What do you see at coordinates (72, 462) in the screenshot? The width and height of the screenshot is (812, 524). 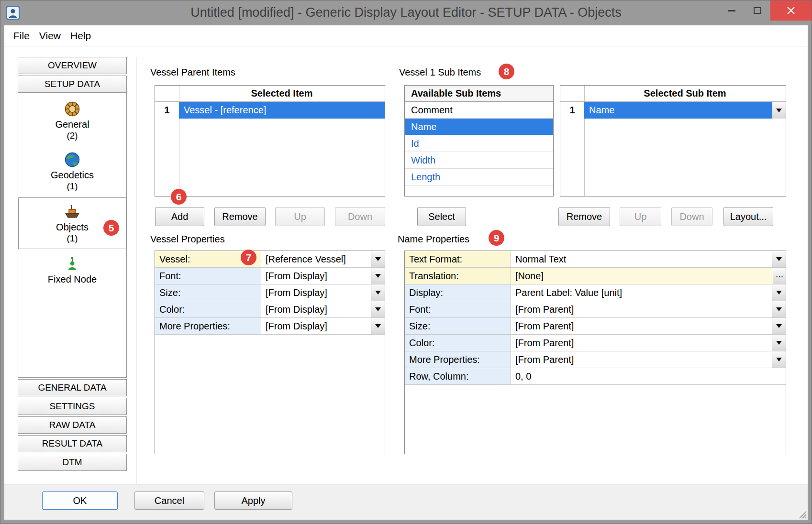 I see `sidebar-item-dtm: DTM` at bounding box center [72, 462].